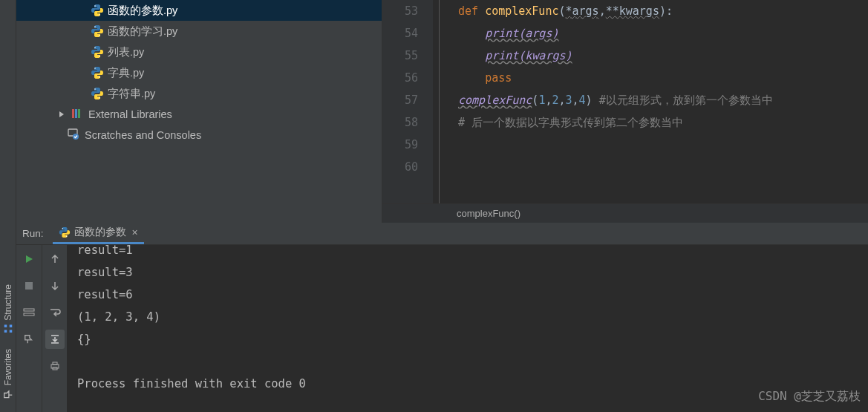  Describe the element at coordinates (100, 232) in the screenshot. I see `run-tab-label: 函数的参数` at that location.